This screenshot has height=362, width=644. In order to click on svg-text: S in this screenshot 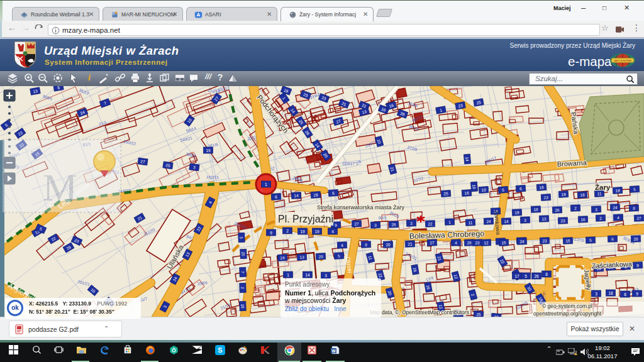, I will do `click(220, 350)`.